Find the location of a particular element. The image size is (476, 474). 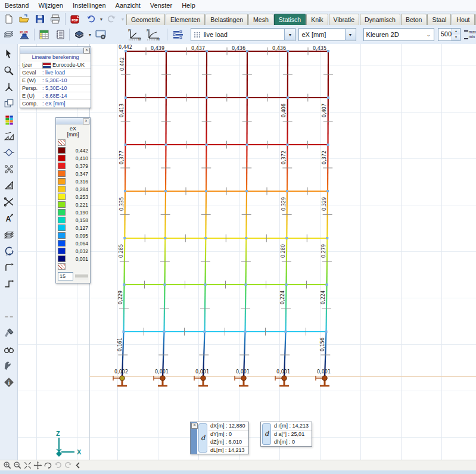

tab-belastingen: Belastingen is located at coordinates (226, 19).